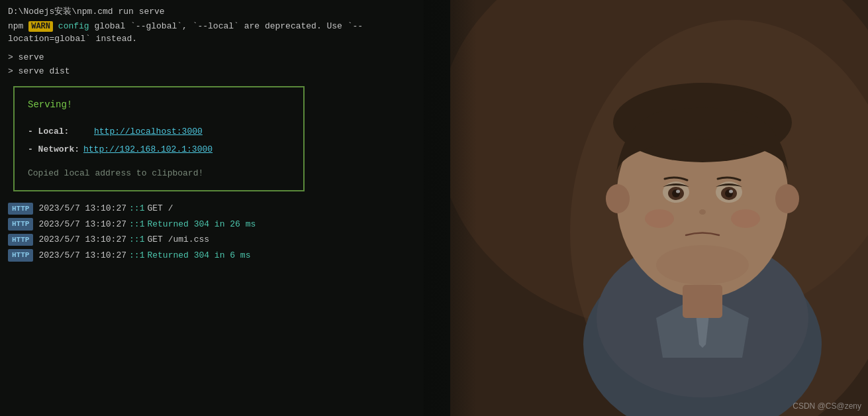 This screenshot has width=868, height=416. What do you see at coordinates (21, 240) in the screenshot?
I see `http-badge-3: HTTP` at bounding box center [21, 240].